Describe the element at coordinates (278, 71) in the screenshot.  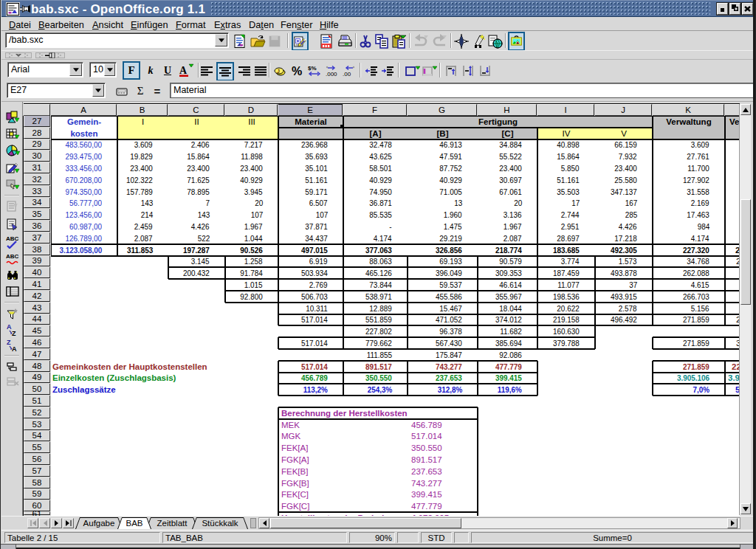
I see `svg-text: J` at that location.